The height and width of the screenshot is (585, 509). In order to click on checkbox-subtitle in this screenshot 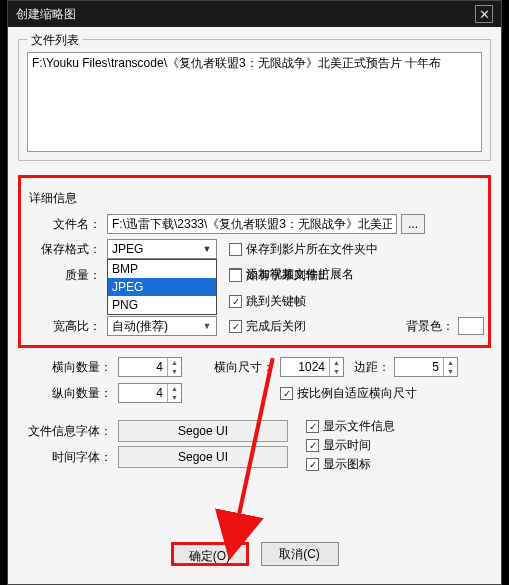, I will do `click(236, 276)`.